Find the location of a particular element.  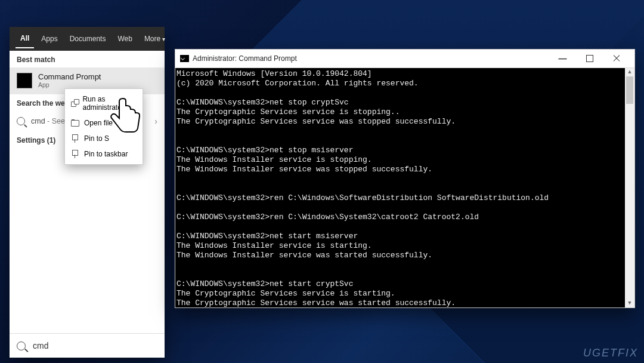

menu-run-as-administrator: Run as administrator is located at coordinates (104, 103).